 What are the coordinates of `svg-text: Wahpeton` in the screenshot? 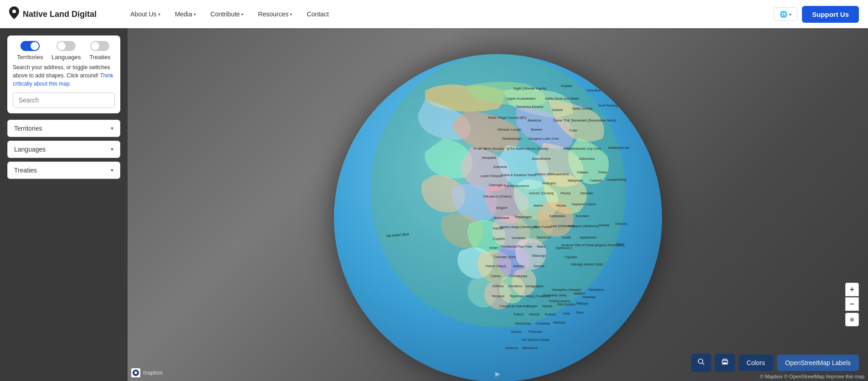 It's located at (575, 180).